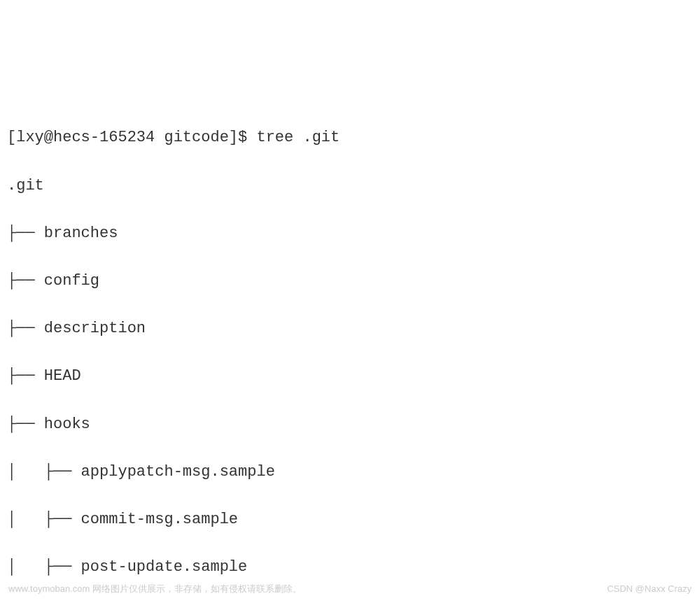  What do you see at coordinates (350, 329) in the screenshot?
I see `tree-line: ├── description` at bounding box center [350, 329].